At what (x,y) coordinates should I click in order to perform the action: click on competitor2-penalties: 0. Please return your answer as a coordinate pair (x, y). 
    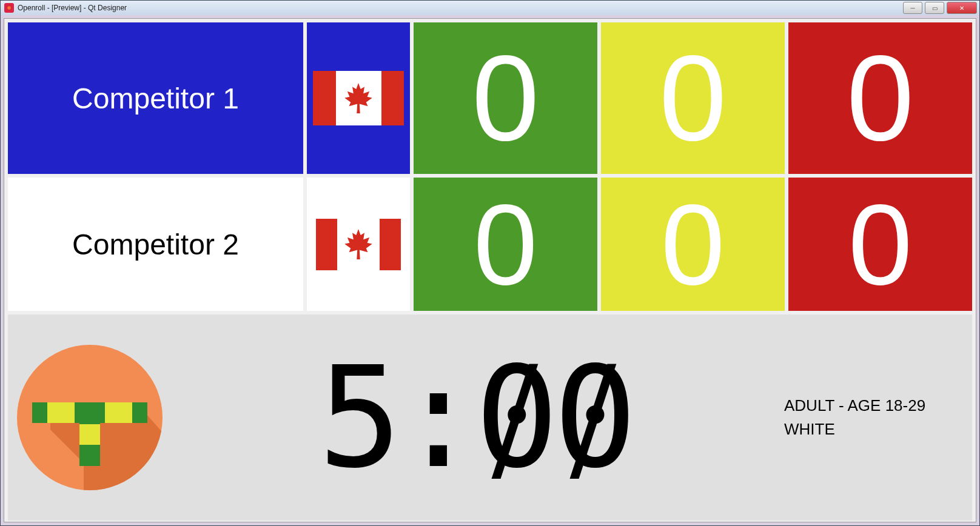
    Looking at the image, I should click on (881, 244).